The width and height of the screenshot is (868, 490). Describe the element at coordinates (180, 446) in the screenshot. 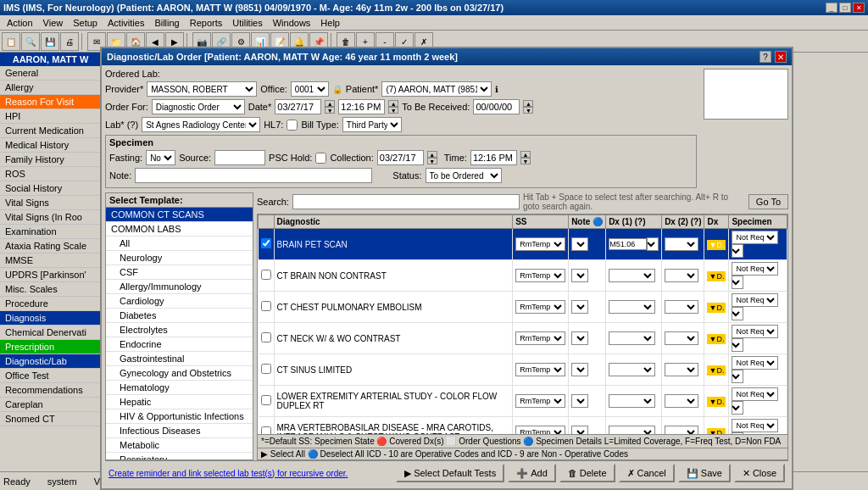

I see `template-metabolic: Metabolic` at that location.